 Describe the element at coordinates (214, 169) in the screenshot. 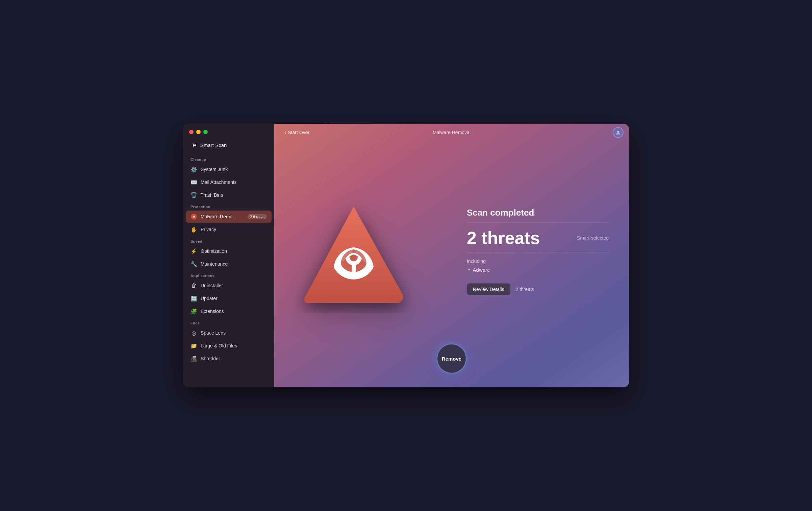

I see `system-junk-label: System Junk` at that location.